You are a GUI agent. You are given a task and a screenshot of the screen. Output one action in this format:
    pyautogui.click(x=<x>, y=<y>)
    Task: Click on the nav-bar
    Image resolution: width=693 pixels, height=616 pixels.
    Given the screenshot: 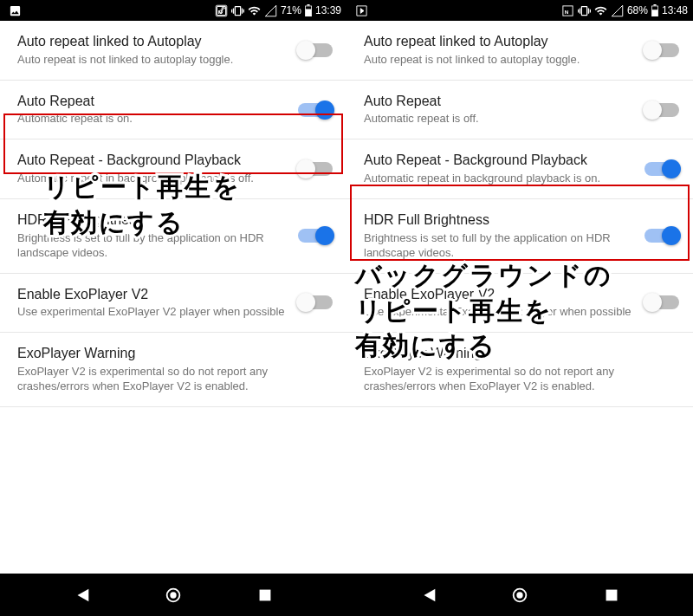 What is the action you would take?
    pyautogui.click(x=346, y=594)
    